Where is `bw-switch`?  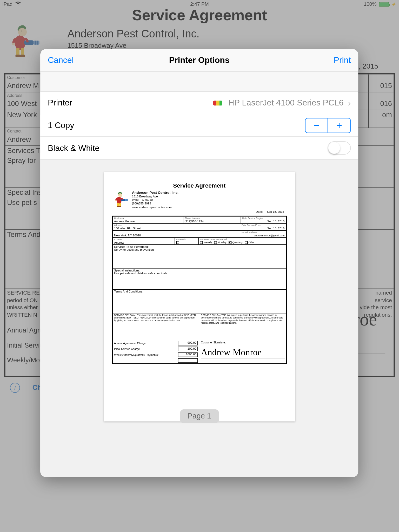
bw-switch is located at coordinates (339, 148).